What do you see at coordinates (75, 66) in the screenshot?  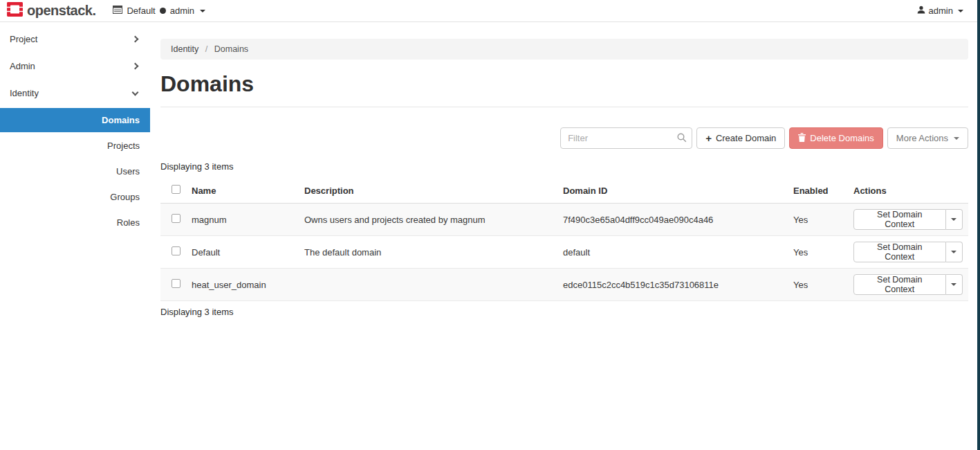 I see `sidebar-item-admin: Admin` at bounding box center [75, 66].